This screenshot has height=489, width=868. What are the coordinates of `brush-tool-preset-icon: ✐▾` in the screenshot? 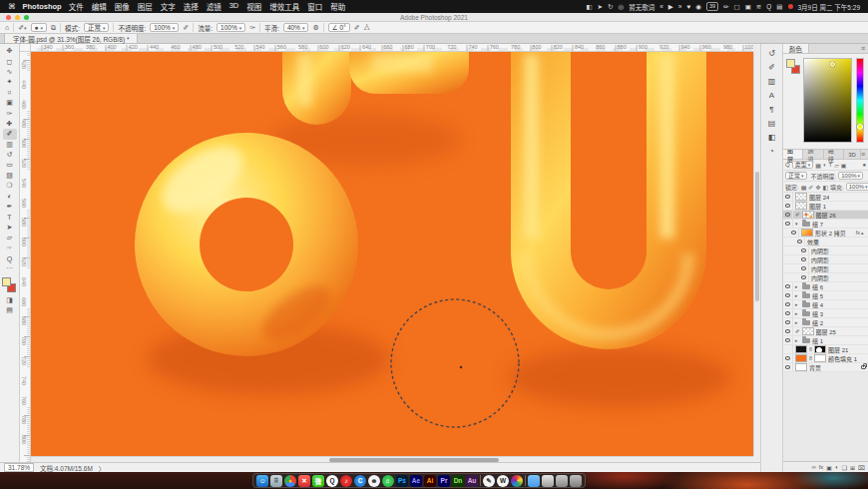 It's located at (22, 28).